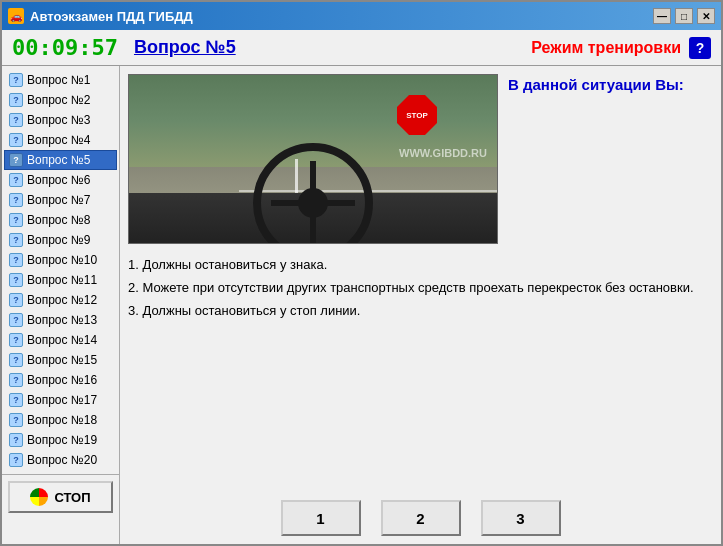 The height and width of the screenshot is (546, 723). Describe the element at coordinates (362, 48) in the screenshot. I see `toolbar: 00:09:57 Вопрос №5 Режим тренировки ?` at that location.